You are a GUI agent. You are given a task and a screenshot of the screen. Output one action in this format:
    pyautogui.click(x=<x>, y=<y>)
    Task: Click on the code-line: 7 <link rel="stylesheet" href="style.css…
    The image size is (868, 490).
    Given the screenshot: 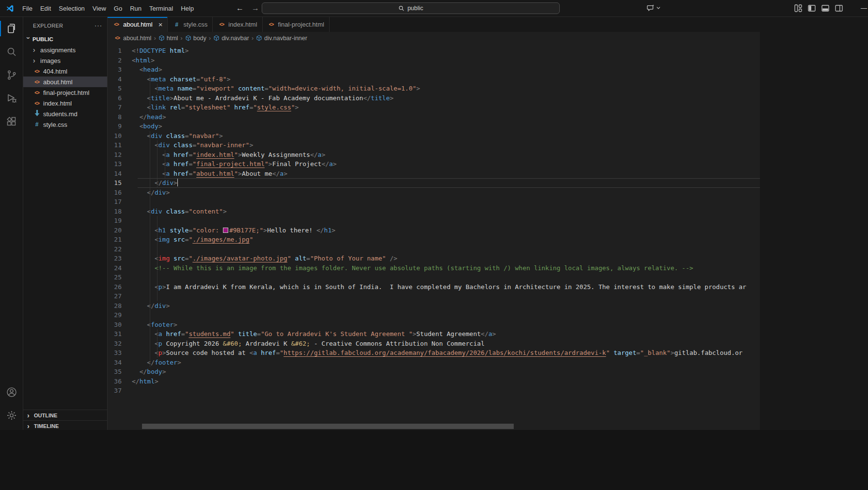 What is the action you would take?
    pyautogui.click(x=434, y=107)
    